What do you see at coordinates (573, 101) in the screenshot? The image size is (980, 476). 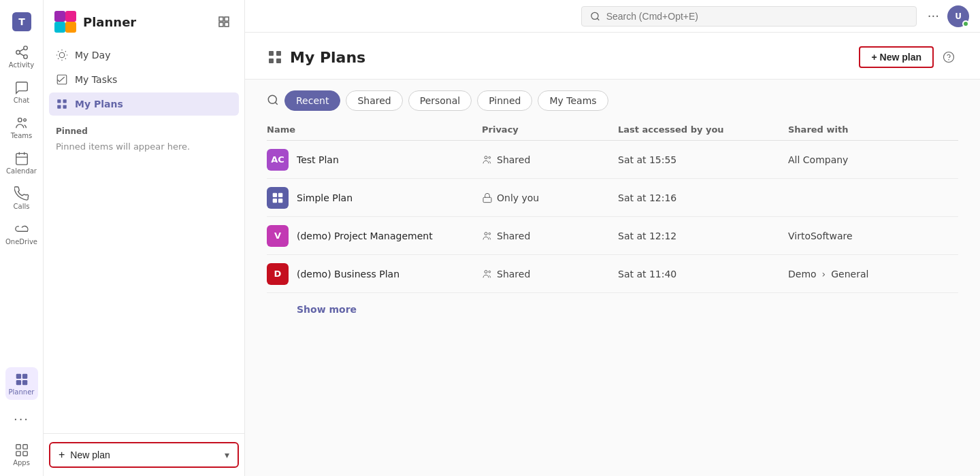 I see `filter-tab-my-teams: My Teams` at bounding box center [573, 101].